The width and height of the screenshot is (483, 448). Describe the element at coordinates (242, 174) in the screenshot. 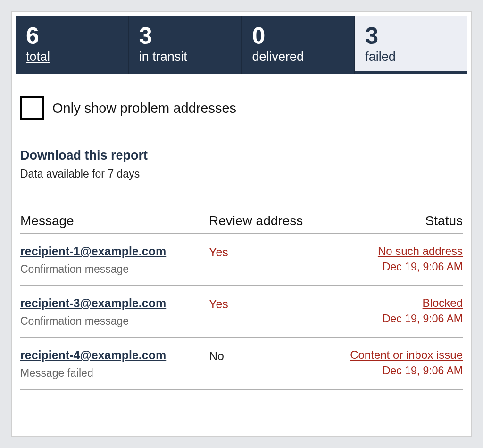

I see `download-hint: Data available for 7 days` at that location.